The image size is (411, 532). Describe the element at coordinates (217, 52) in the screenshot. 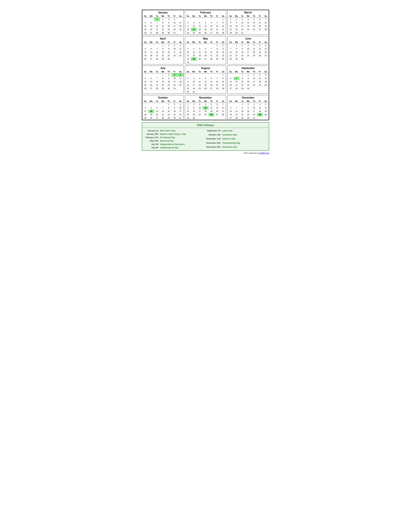

I see `calendar-day: 15` at that location.